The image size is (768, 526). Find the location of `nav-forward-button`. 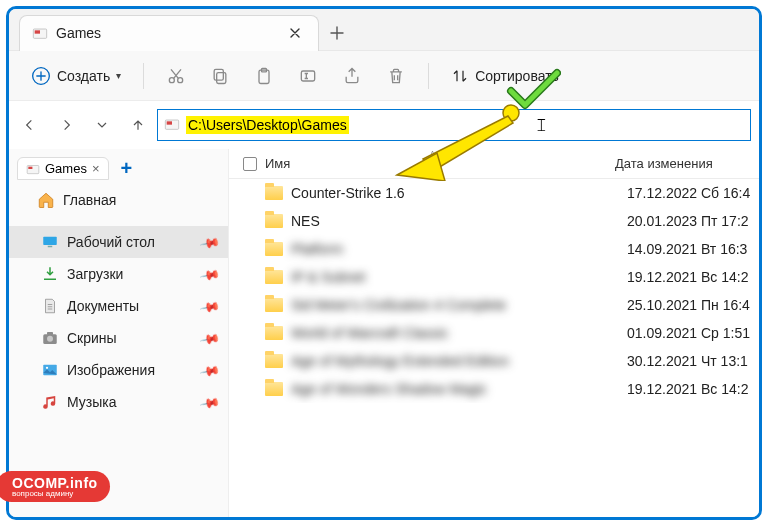

nav-forward-button is located at coordinates (66, 125).